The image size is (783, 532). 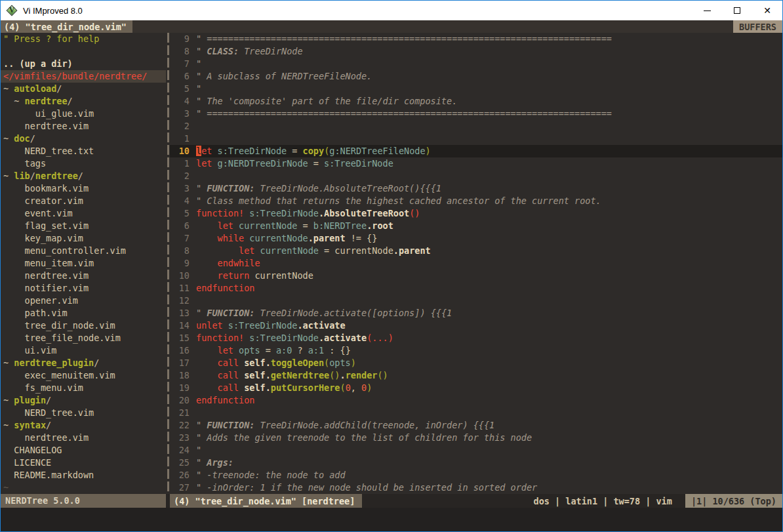 What do you see at coordinates (67, 26) in the screenshot?
I see `tab-tree-dir-node: (4) "tree_dir_node.vim"` at bounding box center [67, 26].